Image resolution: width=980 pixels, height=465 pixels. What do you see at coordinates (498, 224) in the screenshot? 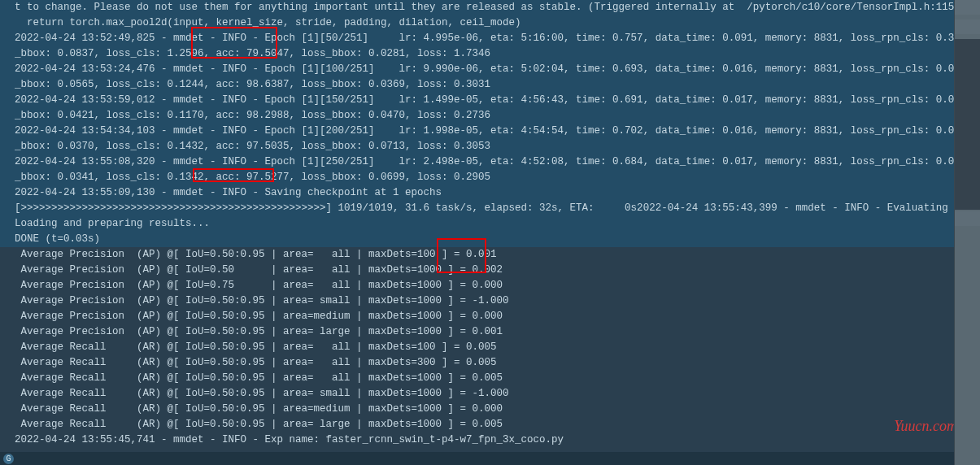
I see `log-line: Loading and preparing results...` at bounding box center [498, 224].